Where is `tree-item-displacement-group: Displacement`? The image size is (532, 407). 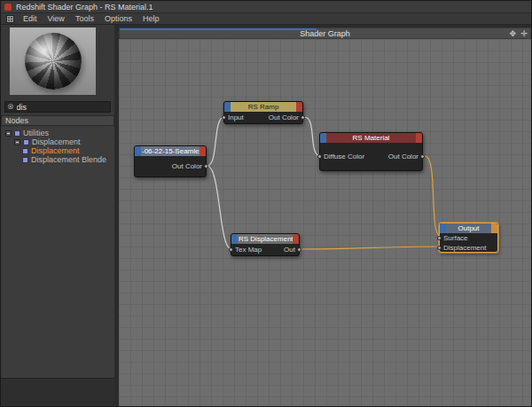 tree-item-displacement-group: Displacement is located at coordinates (58, 142).